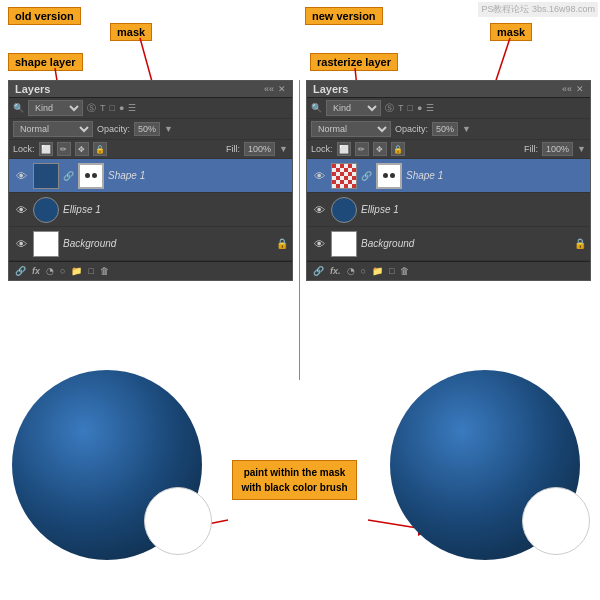 This screenshot has height=600, width=600. What do you see at coordinates (448, 108) in the screenshot?
I see `right-kind-row: 🔍 Kind Ⓢ T □ ● ☰` at bounding box center [448, 108].